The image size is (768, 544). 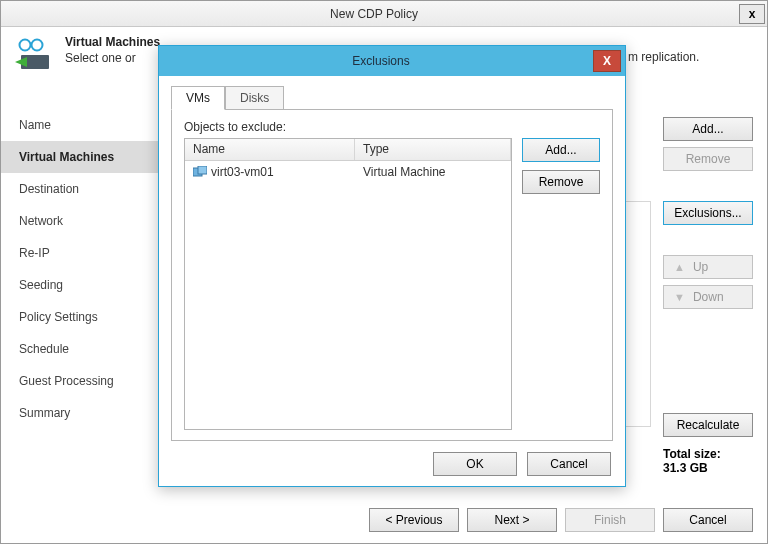 What do you see at coordinates (348, 150) in the screenshot?
I see `exclude-grid-header: Name Type` at bounding box center [348, 150].